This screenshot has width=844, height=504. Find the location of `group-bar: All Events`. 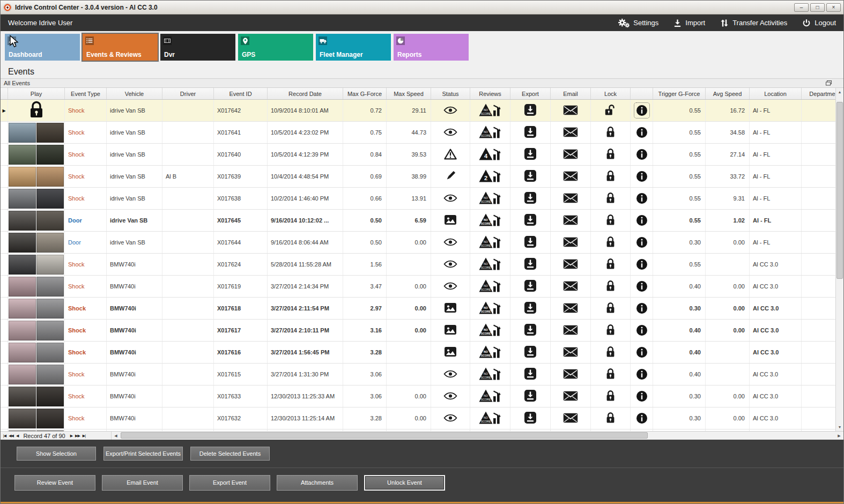

group-bar: All Events is located at coordinates (422, 83).